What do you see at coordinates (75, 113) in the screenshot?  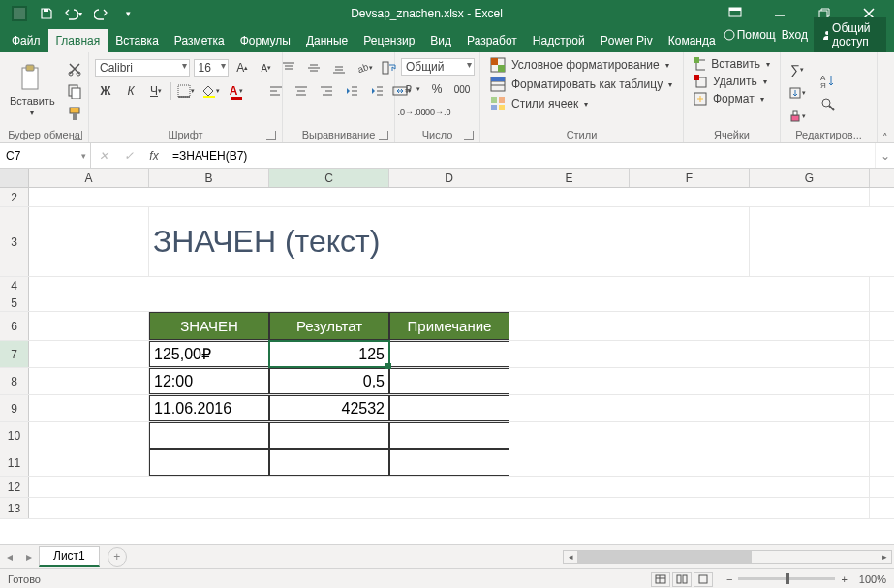 I see `format-painter-icon` at bounding box center [75, 113].